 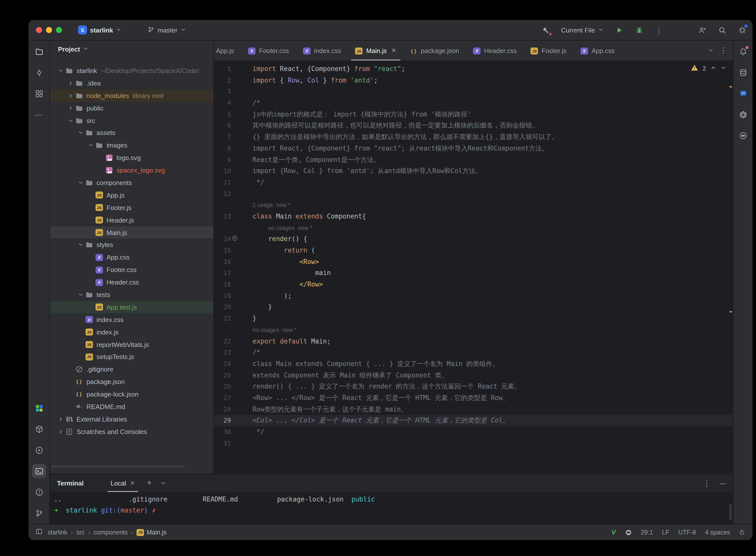 What do you see at coordinates (118, 466) in the screenshot?
I see `tree-horizontal-scrollbar` at bounding box center [118, 466].